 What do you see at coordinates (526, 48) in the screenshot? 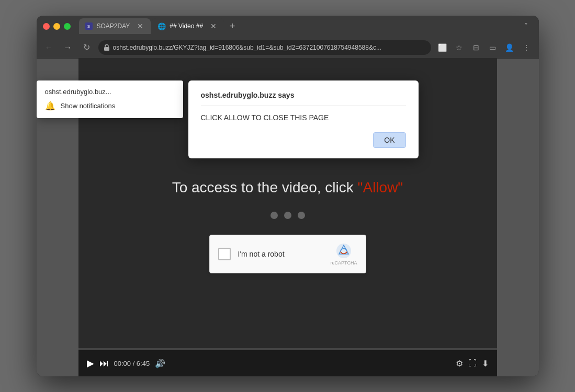
I see `more-vert-icon: ⋮` at bounding box center [526, 48].